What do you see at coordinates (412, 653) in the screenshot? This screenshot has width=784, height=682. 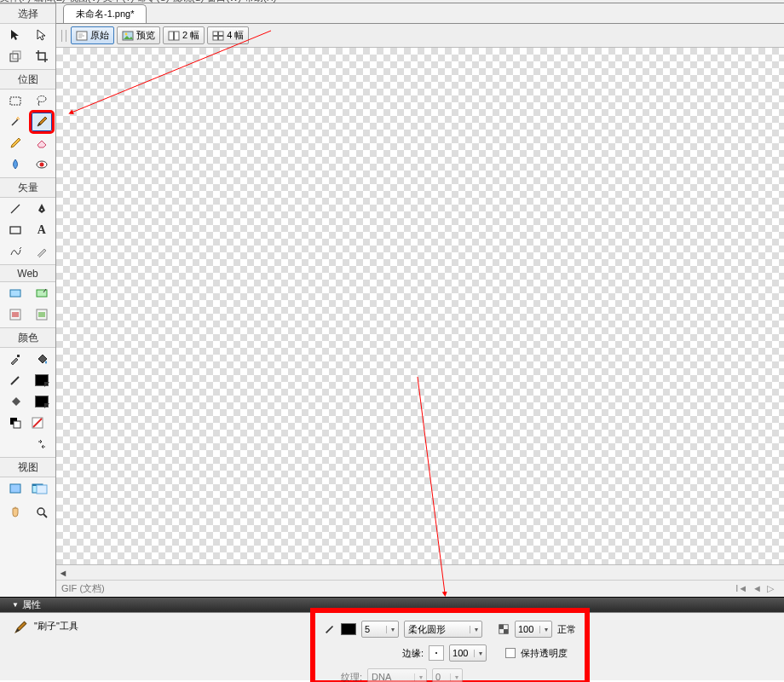 I see `edge-label: 边缘:` at bounding box center [412, 653].